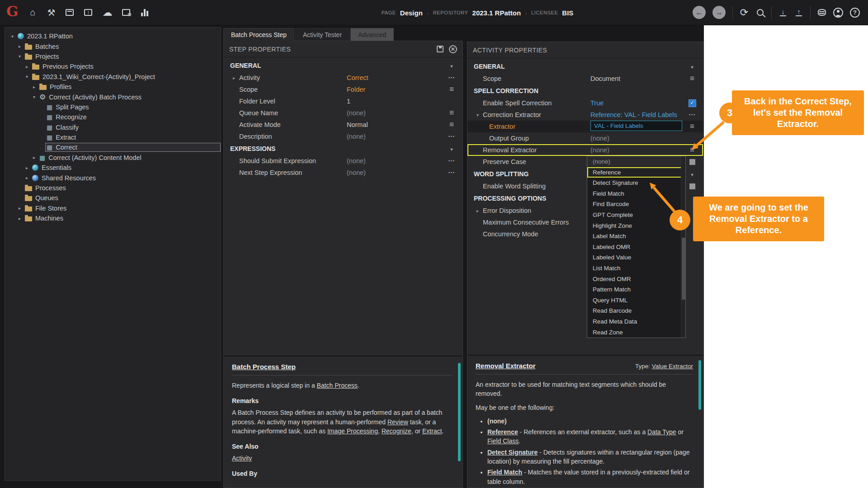 The image size is (868, 488). What do you see at coordinates (637, 300) in the screenshot?
I see `dropdown-item-query-html: Query HTML` at bounding box center [637, 300].